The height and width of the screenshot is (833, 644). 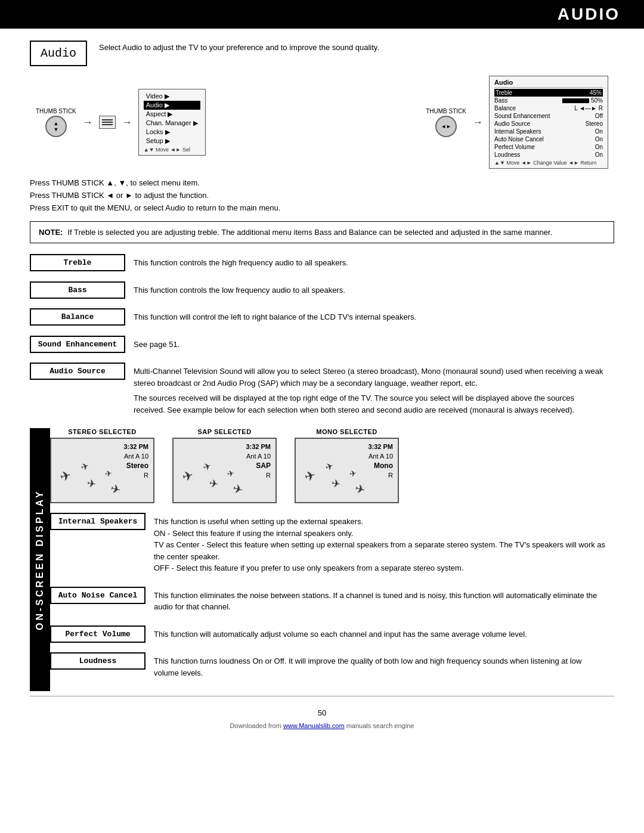 What do you see at coordinates (314, 726) in the screenshot?
I see `footer-link-text: www.Manualslib.com` at bounding box center [314, 726].